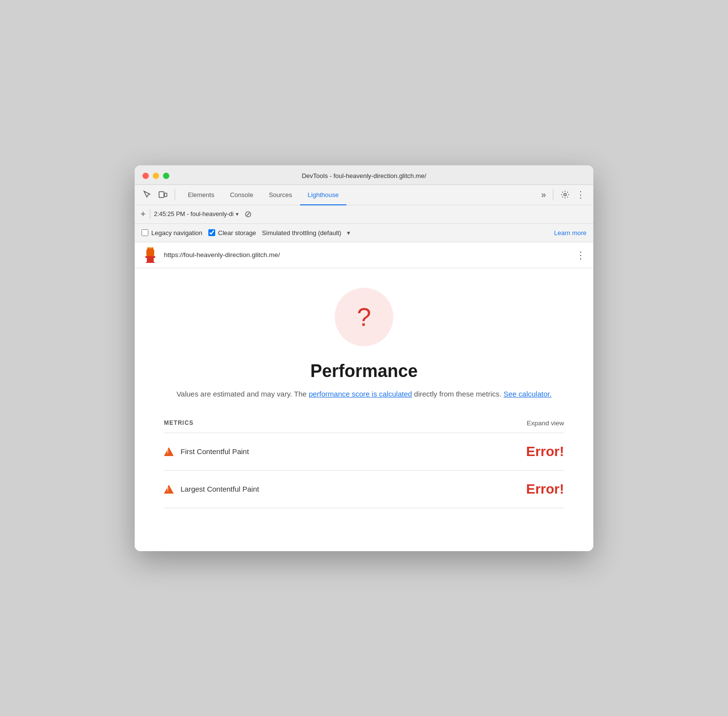 Image resolution: width=728 pixels, height=716 pixels. What do you see at coordinates (237, 214) in the screenshot?
I see `url-dropdown-icon: ▾` at bounding box center [237, 214].